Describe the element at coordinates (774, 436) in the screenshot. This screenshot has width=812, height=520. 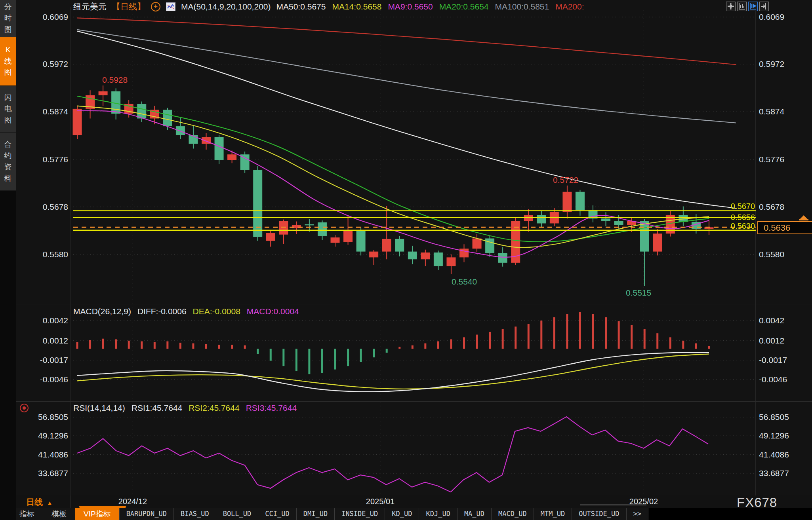
I see `rsi-axis-label: 49.1296` at that location.